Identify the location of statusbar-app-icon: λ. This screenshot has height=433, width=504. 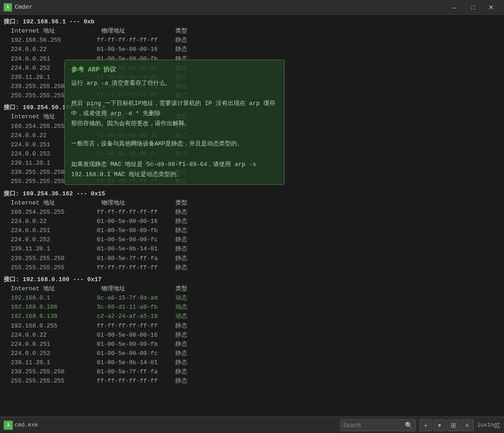
(8, 425).